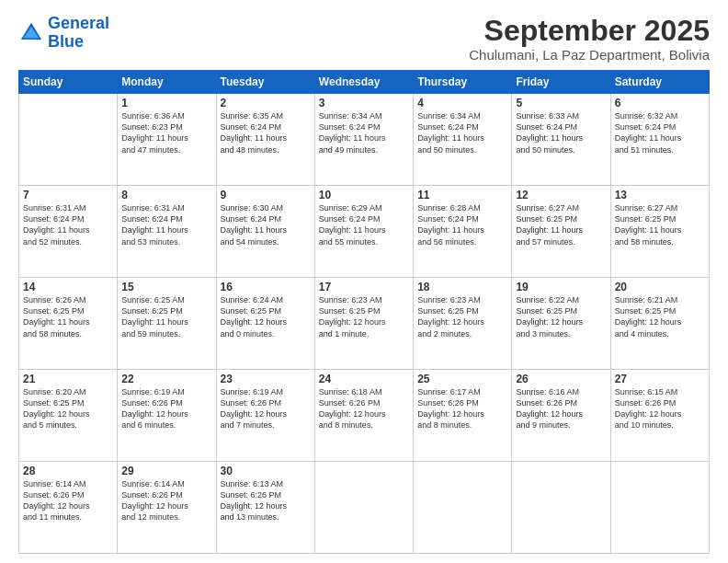 This screenshot has height=563, width=728. Describe the element at coordinates (364, 408) in the screenshot. I see `day-info: Sunrise: 6:18 AMSunset: 6:26 PMDaylight:…` at that location.